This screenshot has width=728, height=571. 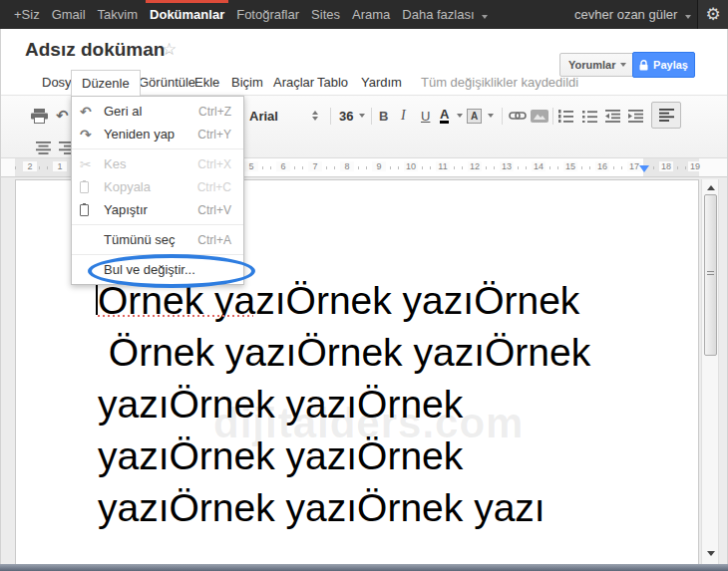 What do you see at coordinates (460, 116) in the screenshot?
I see `text-color-caret` at bounding box center [460, 116].